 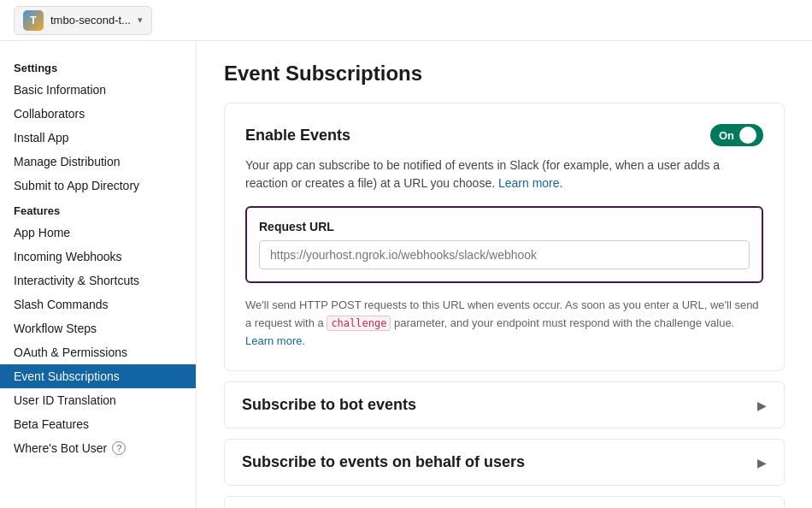 What do you see at coordinates (504, 135) in the screenshot?
I see `enable-events-header: Enable Events On` at bounding box center [504, 135].